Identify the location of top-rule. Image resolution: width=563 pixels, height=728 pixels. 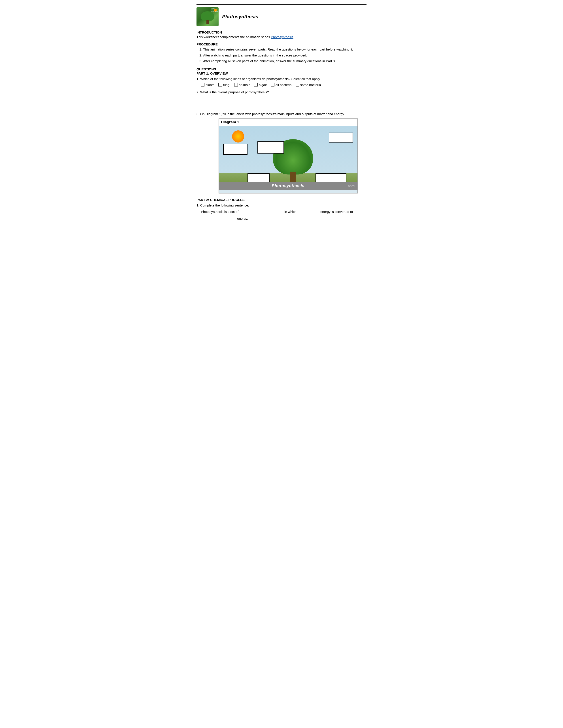
(282, 5).